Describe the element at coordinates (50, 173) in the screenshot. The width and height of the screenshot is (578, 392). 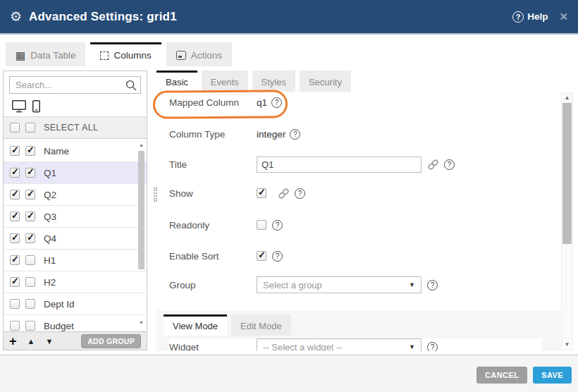
I see `column-label: Q1` at that location.